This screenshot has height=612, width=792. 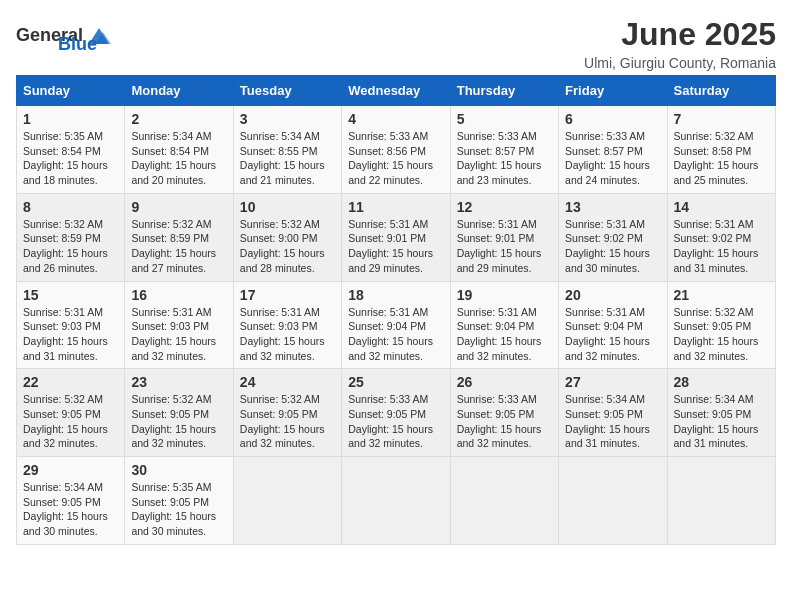 What do you see at coordinates (71, 150) in the screenshot?
I see `day-cell: 1Sunrise: 5:35 AMSunset: 8:54 PMDaylight…` at bounding box center [71, 150].